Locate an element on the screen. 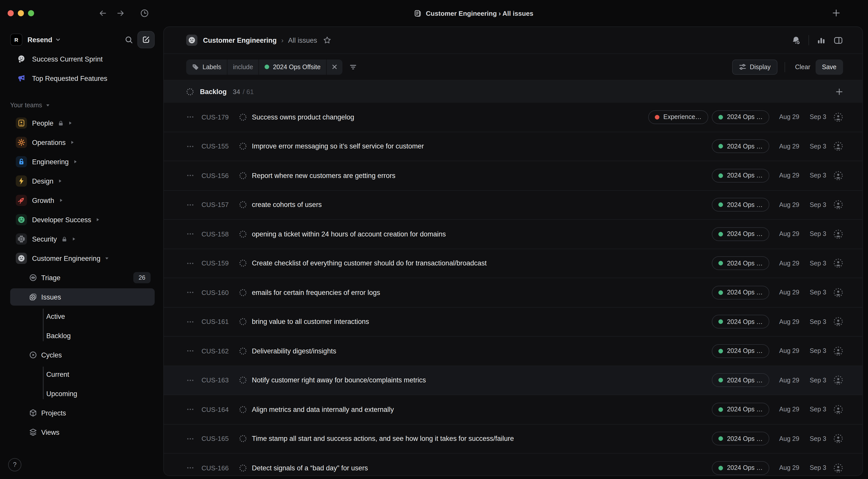 The width and height of the screenshot is (868, 479). issue-row: CUS-166 Detect signals of a “bad day” fo… is located at coordinates (513, 465).